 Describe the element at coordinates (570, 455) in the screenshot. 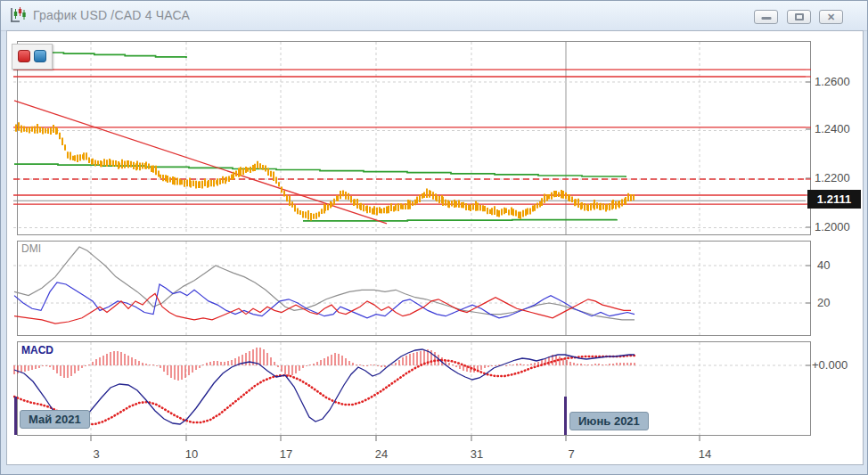

I see `date-tick-label: 7` at that location.